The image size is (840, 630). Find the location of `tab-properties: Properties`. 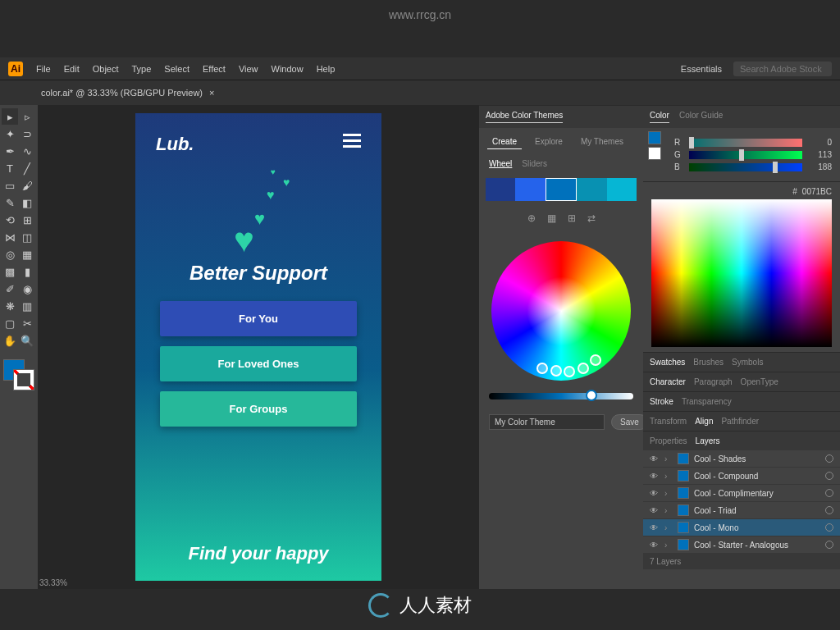

tab-properties: Properties is located at coordinates (669, 441).